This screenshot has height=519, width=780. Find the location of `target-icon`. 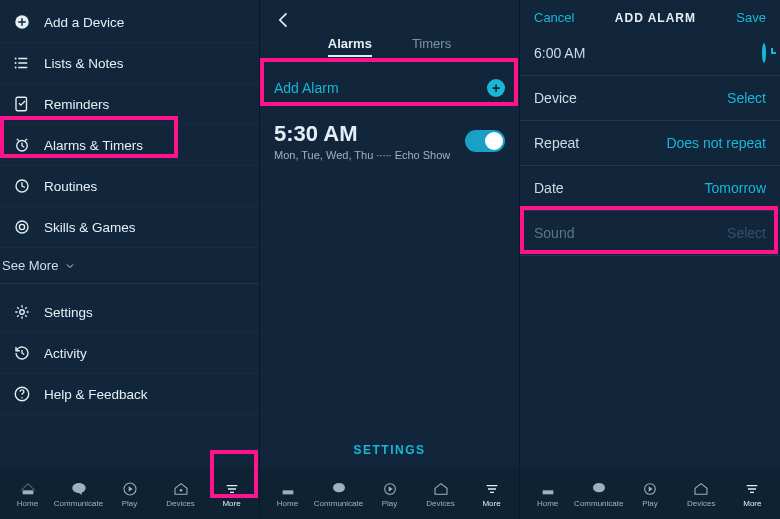

target-icon is located at coordinates (22, 227).